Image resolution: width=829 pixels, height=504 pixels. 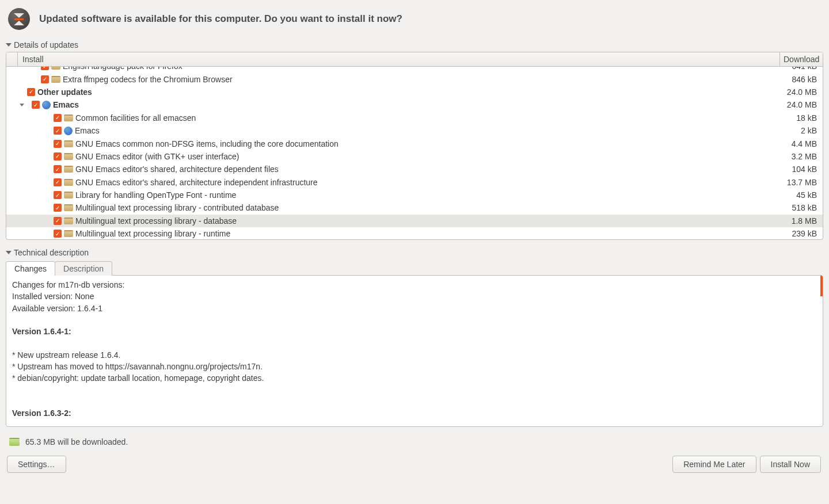 What do you see at coordinates (414, 208) in the screenshot?
I see `update-row: Multilingual text processing library - c…` at bounding box center [414, 208].